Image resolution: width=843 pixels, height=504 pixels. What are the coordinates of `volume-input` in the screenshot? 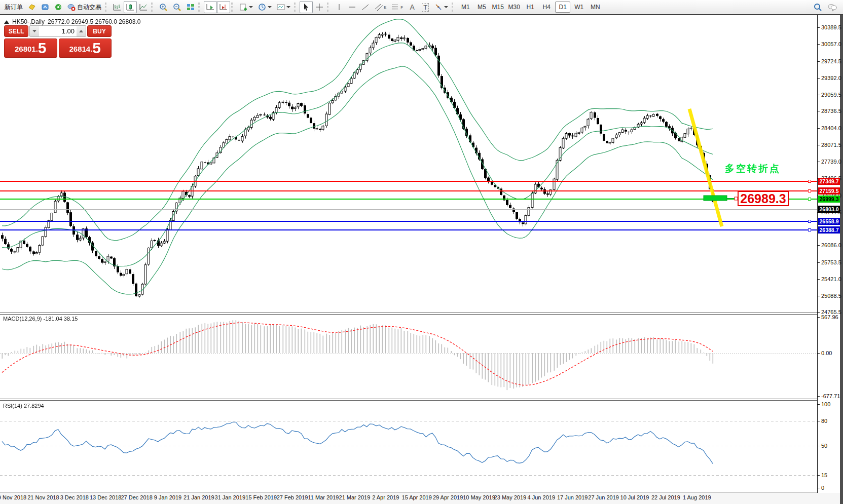 It's located at (58, 31).